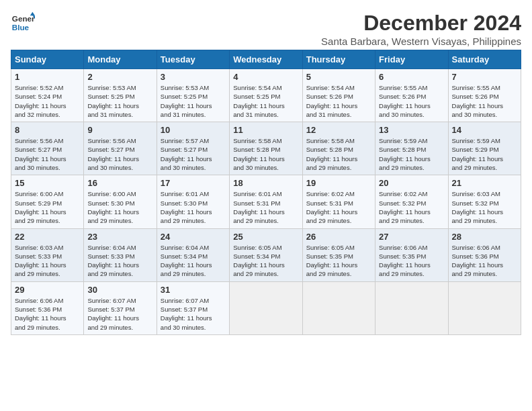 The image size is (532, 411). What do you see at coordinates (484, 201) in the screenshot?
I see `calendar-cell: 21Sunrise: 6:03 AM Sunset: 5:32 PM Dayli…` at bounding box center [484, 201].